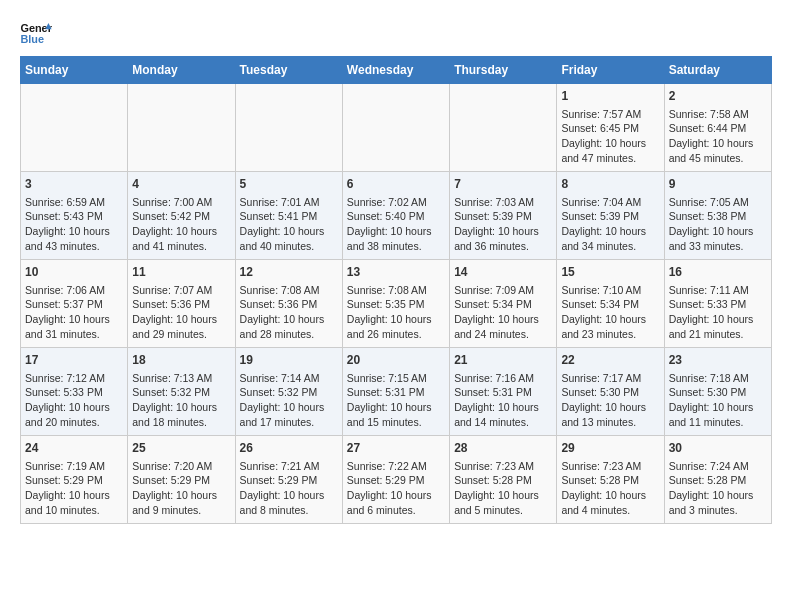 The image size is (792, 612). I want to click on day-info: Daylight: 10 hours and 23 minutes., so click(610, 326).